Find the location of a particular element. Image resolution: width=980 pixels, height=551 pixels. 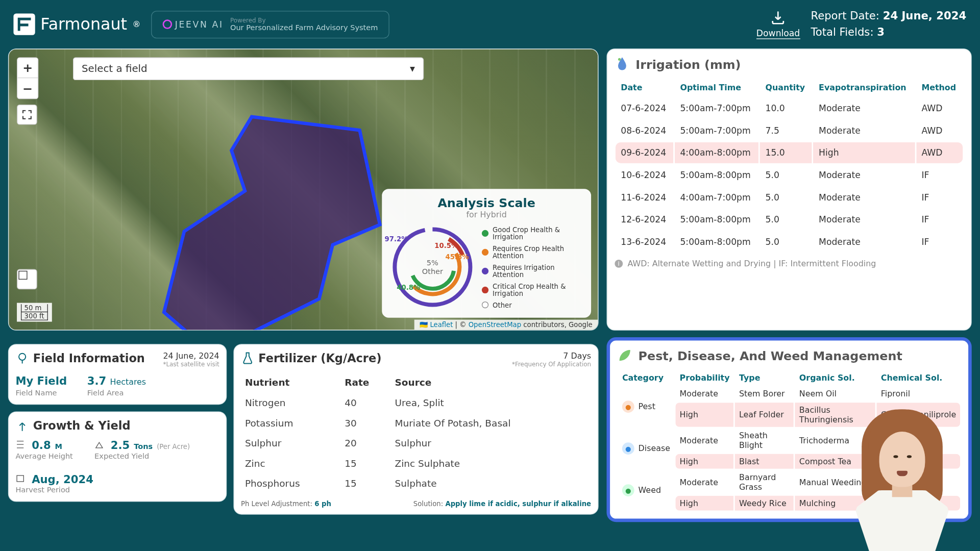

ruler-icon is located at coordinates (22, 276).